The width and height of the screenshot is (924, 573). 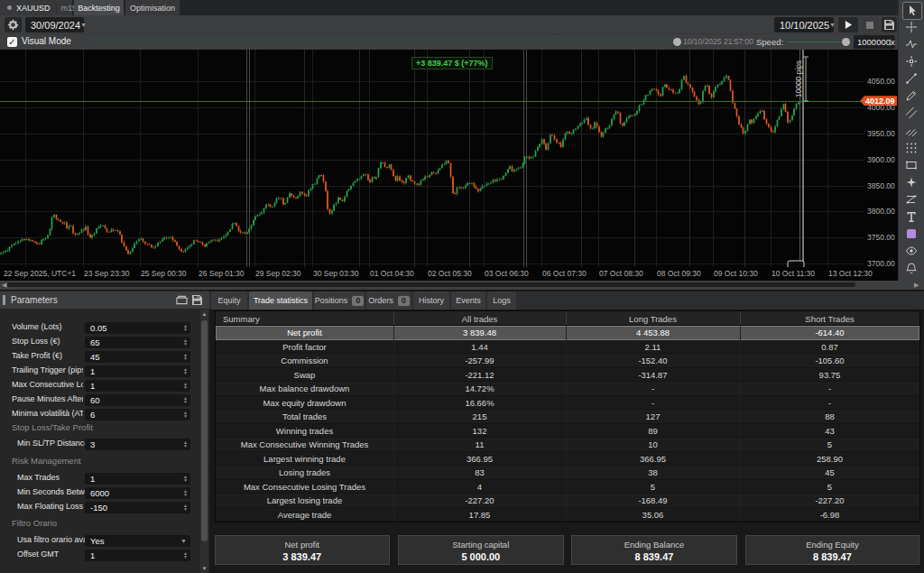 What do you see at coordinates (911, 199) in the screenshot?
I see `measure-tool` at bounding box center [911, 199].